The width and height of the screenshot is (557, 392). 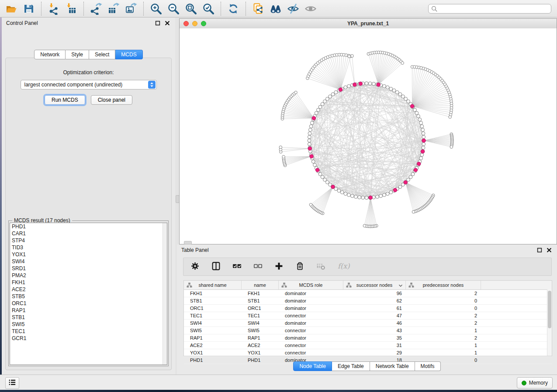 What do you see at coordinates (88, 294) in the screenshot?
I see `mcds-result-list: PHD1CAR1STP4TID3YOX1SWI4SRD1PMA2FKH1ACE2…` at bounding box center [88, 294].